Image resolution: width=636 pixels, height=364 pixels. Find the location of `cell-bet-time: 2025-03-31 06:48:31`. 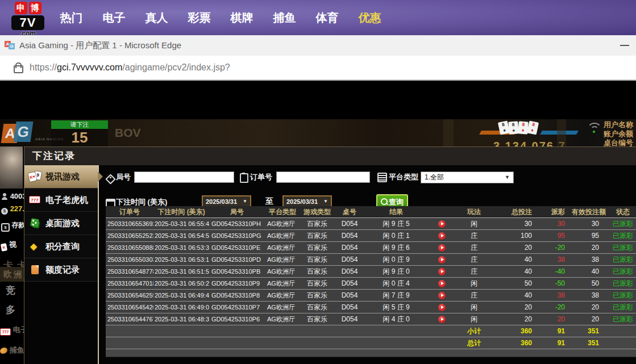

cell-bet-time: 2025-03-31 06:48:31 is located at coordinates (181, 319).